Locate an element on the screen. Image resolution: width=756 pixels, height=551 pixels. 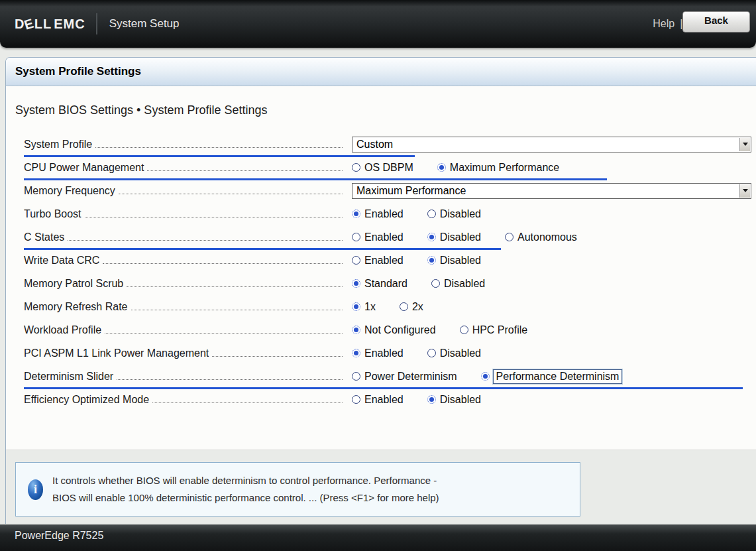
help-text: It controls whether BIOS will enable det… is located at coordinates (246, 489).